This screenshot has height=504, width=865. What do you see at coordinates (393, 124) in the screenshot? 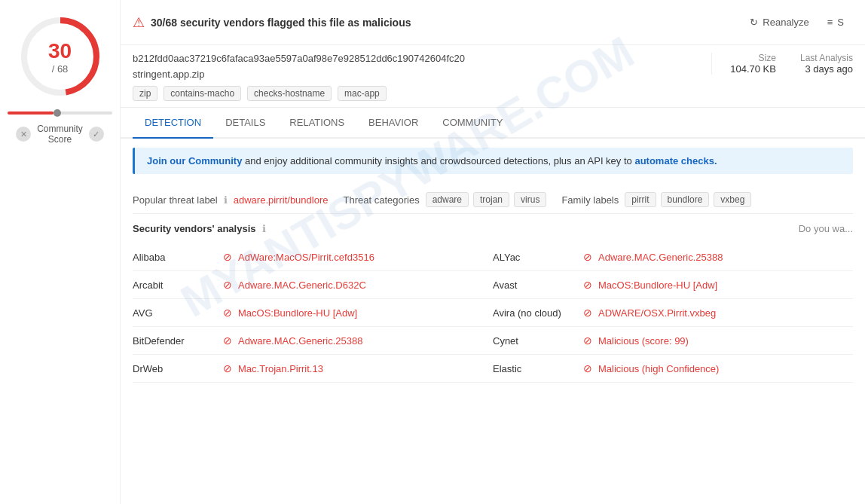
I see `tab-behavior: BEHAVIOR` at bounding box center [393, 124].